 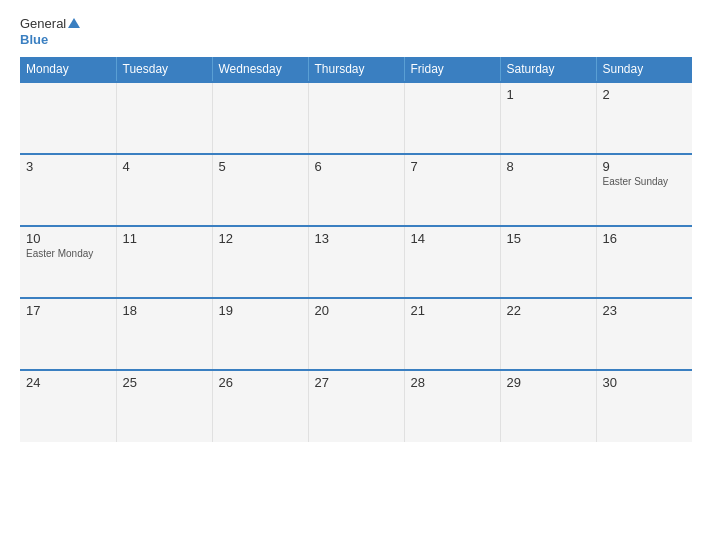 I want to click on day-number: 4, so click(x=164, y=166).